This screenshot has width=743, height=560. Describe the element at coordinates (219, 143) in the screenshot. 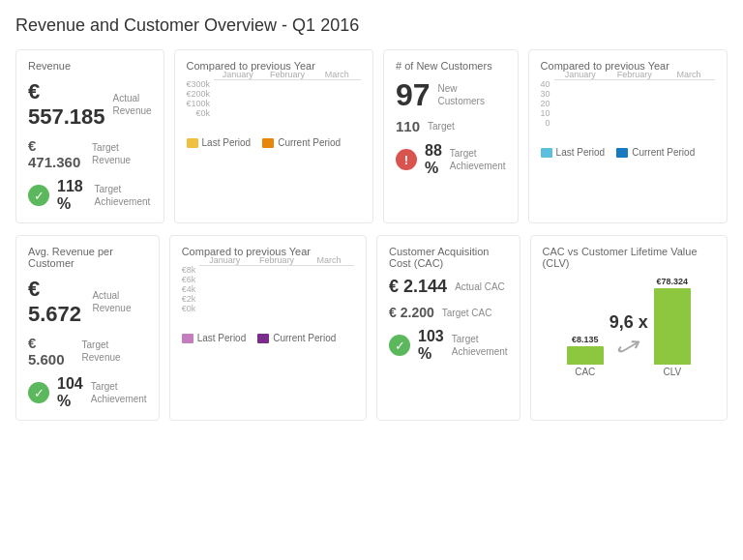

I see `revenue-legend-last: Last Period` at that location.